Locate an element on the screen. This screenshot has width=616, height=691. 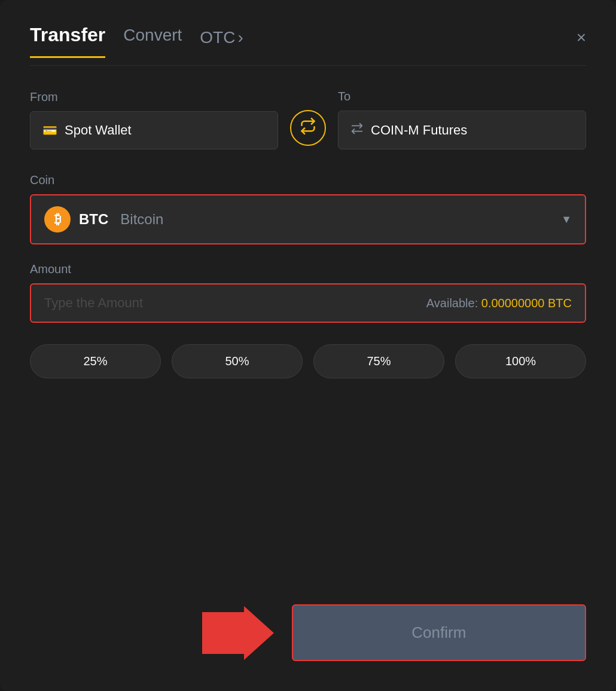
coin-label: Coin is located at coordinates (308, 181).